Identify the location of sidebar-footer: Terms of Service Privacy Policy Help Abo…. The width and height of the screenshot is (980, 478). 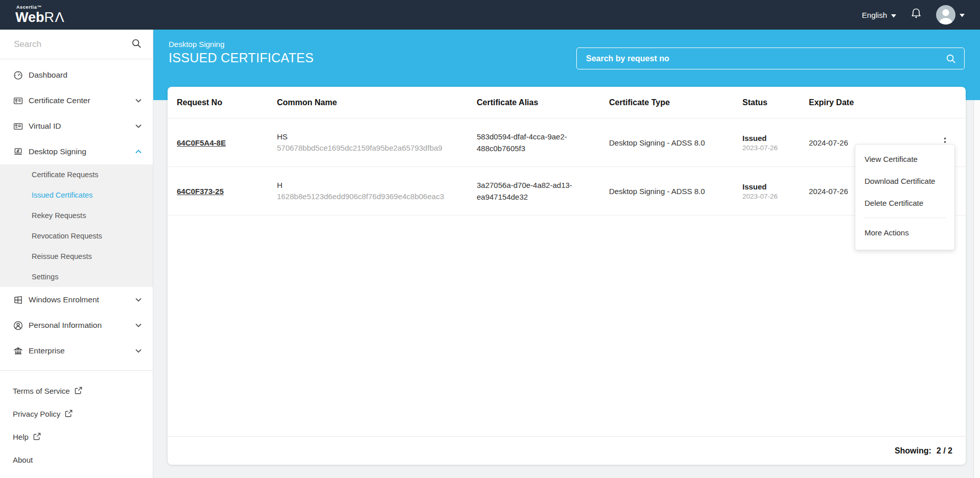
(77, 421).